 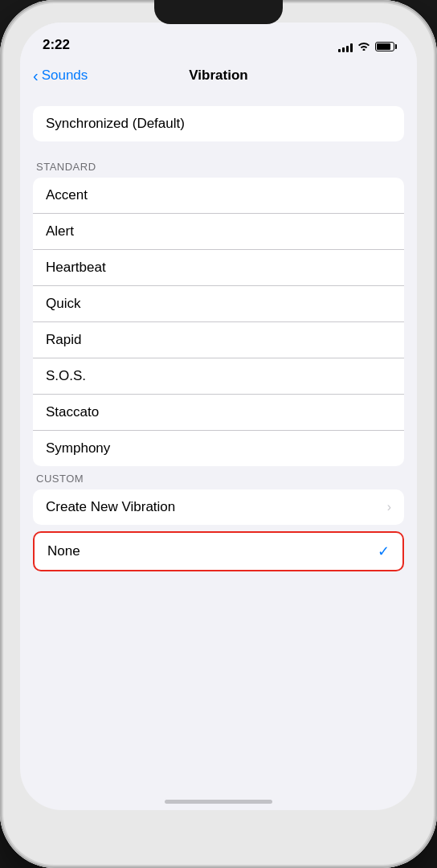 I want to click on nav-bar: ‹ Sounds Vibration, so click(x=218, y=76).